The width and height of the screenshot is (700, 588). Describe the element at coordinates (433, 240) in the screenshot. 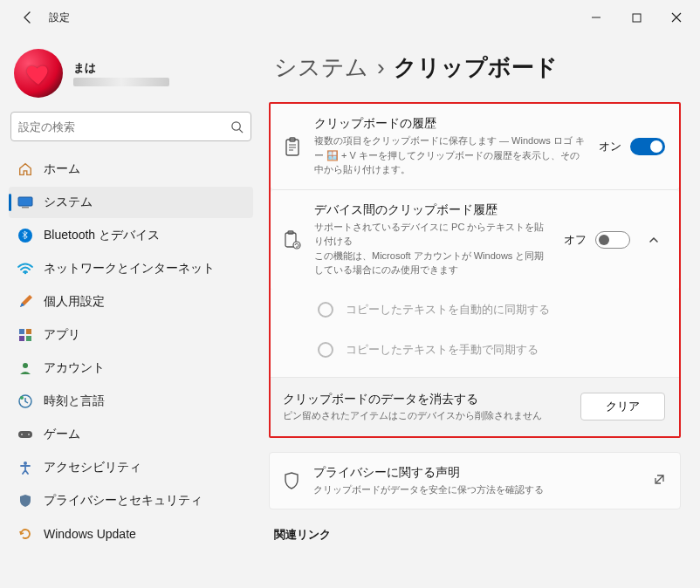

I see `card-body: デバイス間のクリップボード履歴 サポートされているデバイスに PC からテキスト…` at that location.